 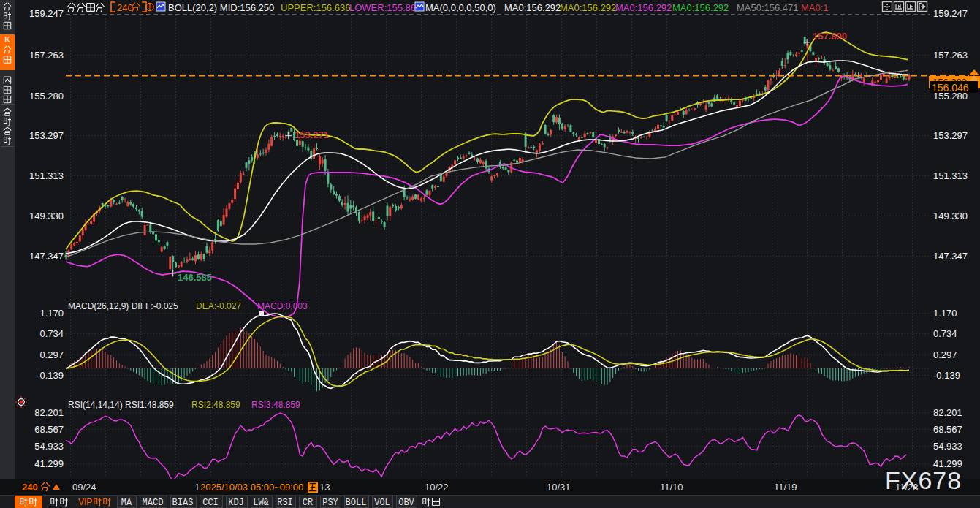 I want to click on svg-text: MACD(26,12,9) DIFF:-0.025, so click(x=123, y=306).